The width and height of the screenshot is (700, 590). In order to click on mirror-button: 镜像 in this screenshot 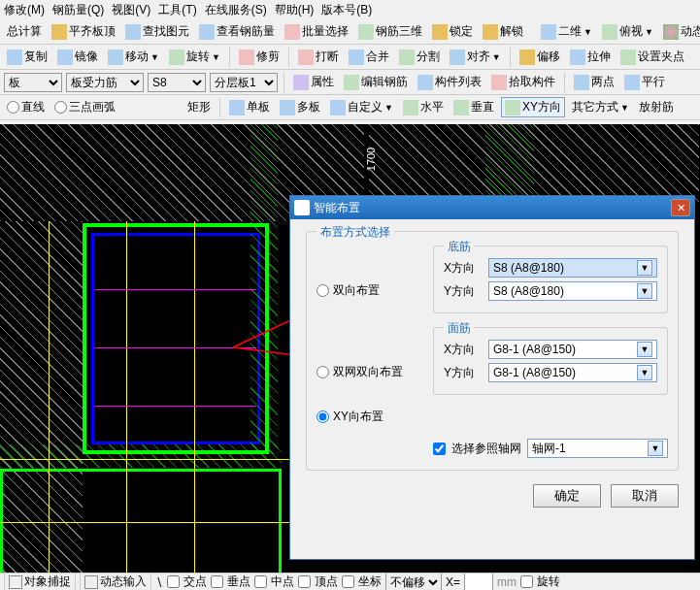, I will do `click(78, 56)`.